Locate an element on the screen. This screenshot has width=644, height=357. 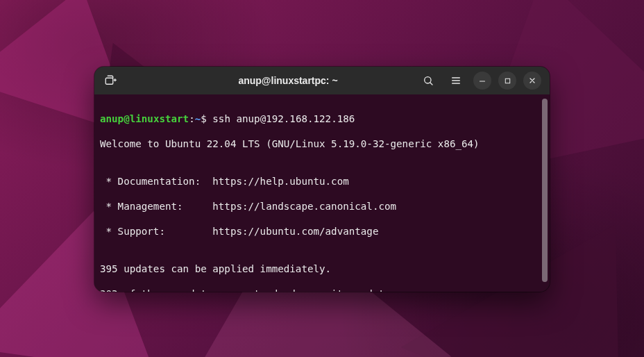
output-line: 203 of these updates are standard securi… is located at coordinates (320, 290).